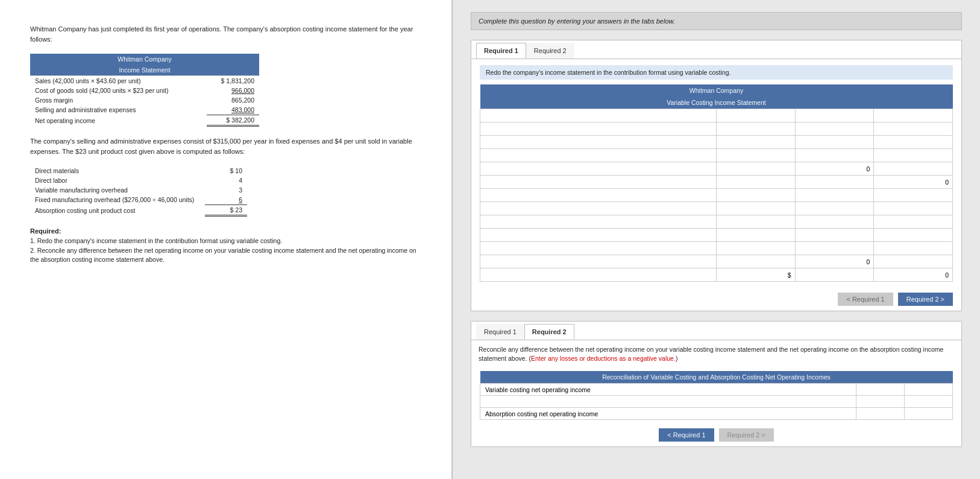  Describe the element at coordinates (716, 299) in the screenshot. I see `req1-nav: < Required 1 Required 2 >` at that location.